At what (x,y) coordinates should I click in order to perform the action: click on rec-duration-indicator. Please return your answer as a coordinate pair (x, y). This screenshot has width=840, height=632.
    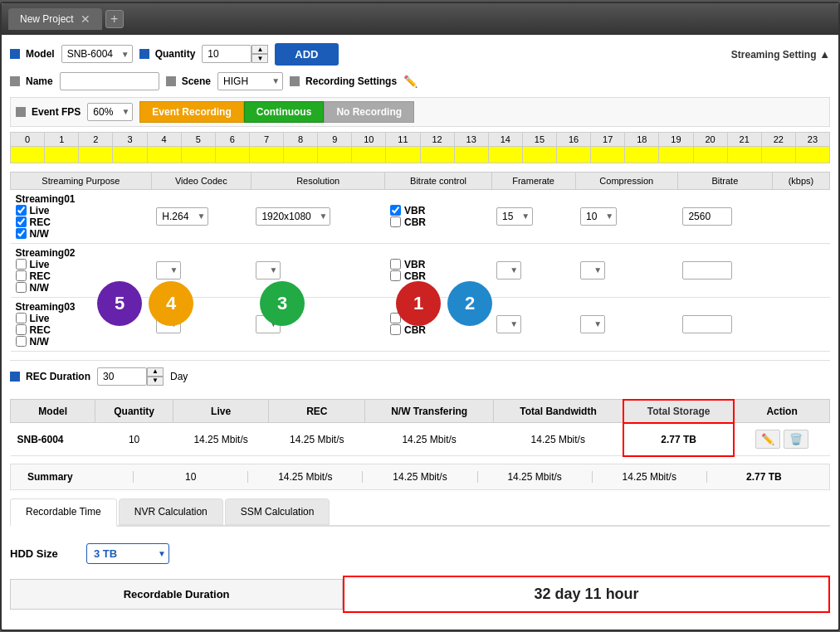
    Looking at the image, I should click on (15, 377).